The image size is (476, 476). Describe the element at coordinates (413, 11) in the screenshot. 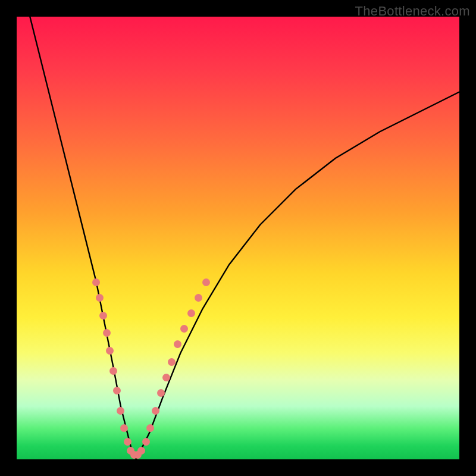

I see `watermark-text: TheBottleneck.com` at that location.